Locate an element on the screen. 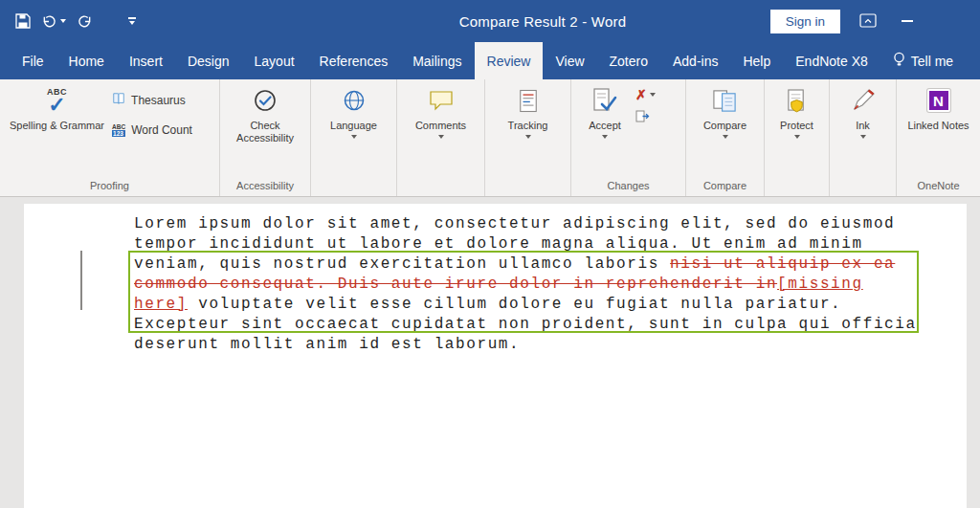  ribbon-group-tracking: Tracking is located at coordinates (528, 138).